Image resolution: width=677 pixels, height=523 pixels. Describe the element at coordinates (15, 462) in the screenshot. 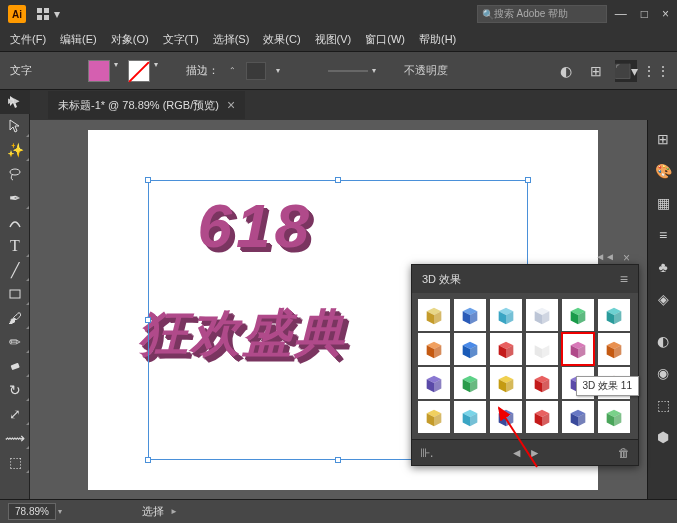

I see `free-transform-tool: ⬚` at that location.